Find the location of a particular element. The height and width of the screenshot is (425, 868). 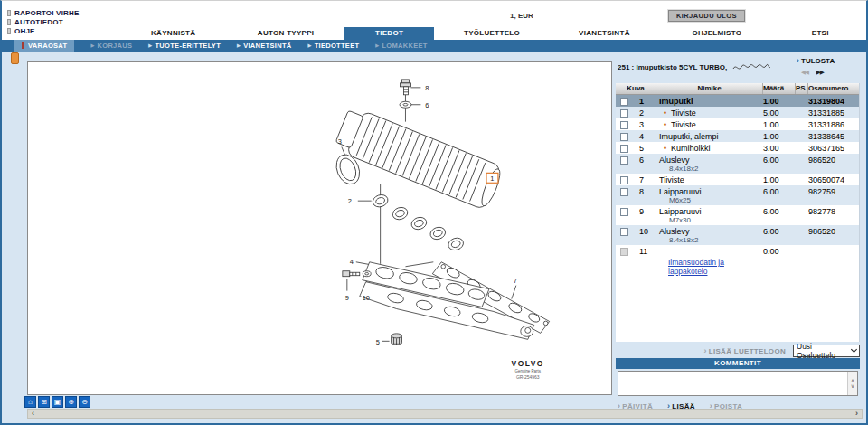

part-name: Tiiviste is located at coordinates (710, 179).